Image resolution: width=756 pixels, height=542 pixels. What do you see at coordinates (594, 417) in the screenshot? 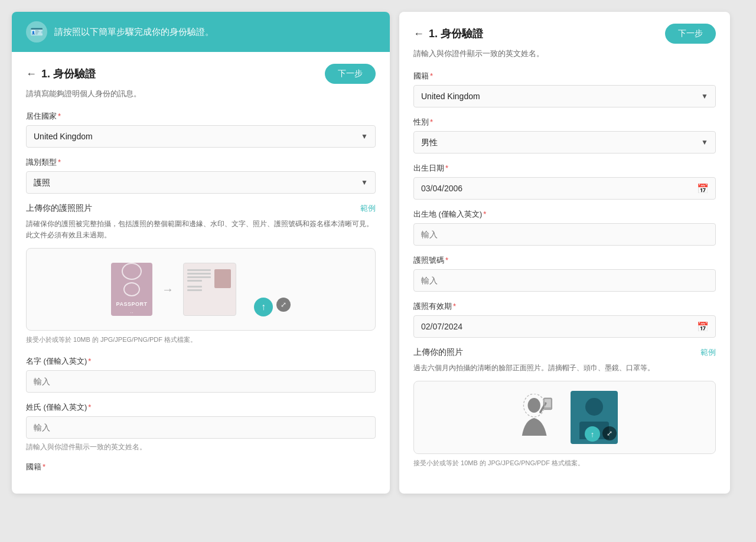
I see `id-photo-container: ↑ ⤢` at bounding box center [594, 417].